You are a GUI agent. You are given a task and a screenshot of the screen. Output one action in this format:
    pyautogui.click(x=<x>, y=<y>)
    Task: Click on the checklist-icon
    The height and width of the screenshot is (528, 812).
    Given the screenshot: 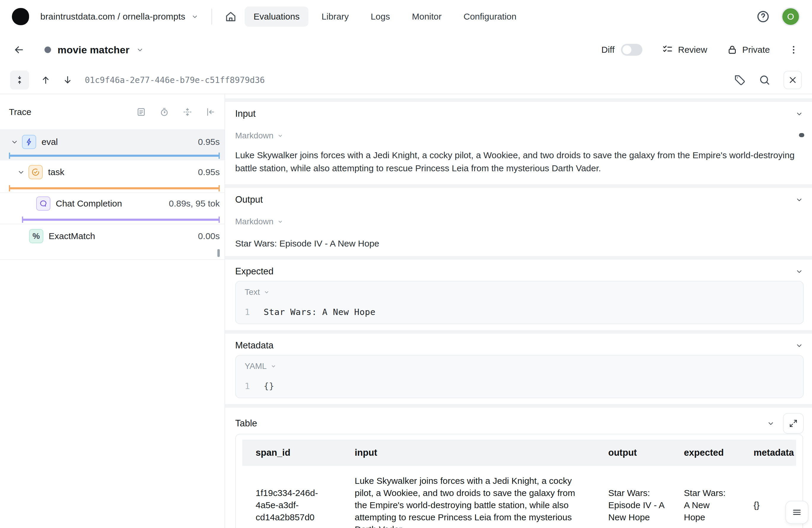 What is the action you would take?
    pyautogui.click(x=667, y=50)
    